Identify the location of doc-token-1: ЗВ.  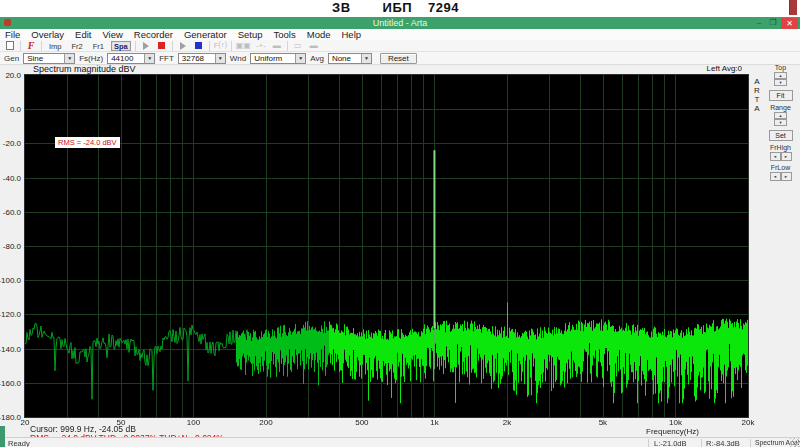
(342, 8).